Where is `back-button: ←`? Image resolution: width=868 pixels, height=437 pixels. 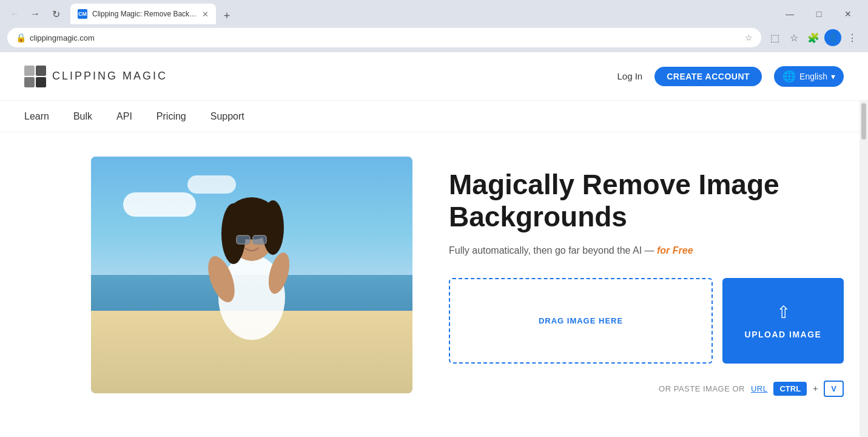 back-button: ← is located at coordinates (15, 14).